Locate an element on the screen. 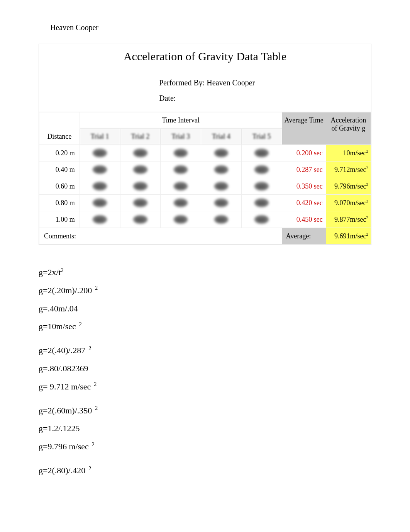  calc-line: g=2(.60m)/.3502 is located at coordinates (205, 411).